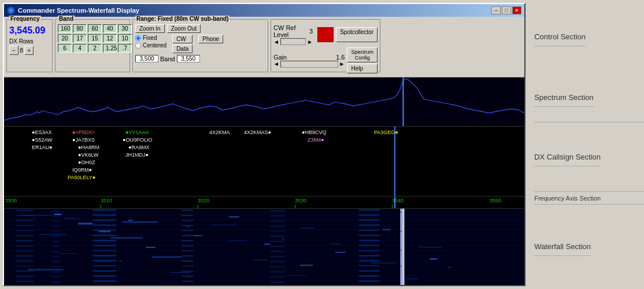  I want to click on band-20: 20, so click(65, 38).